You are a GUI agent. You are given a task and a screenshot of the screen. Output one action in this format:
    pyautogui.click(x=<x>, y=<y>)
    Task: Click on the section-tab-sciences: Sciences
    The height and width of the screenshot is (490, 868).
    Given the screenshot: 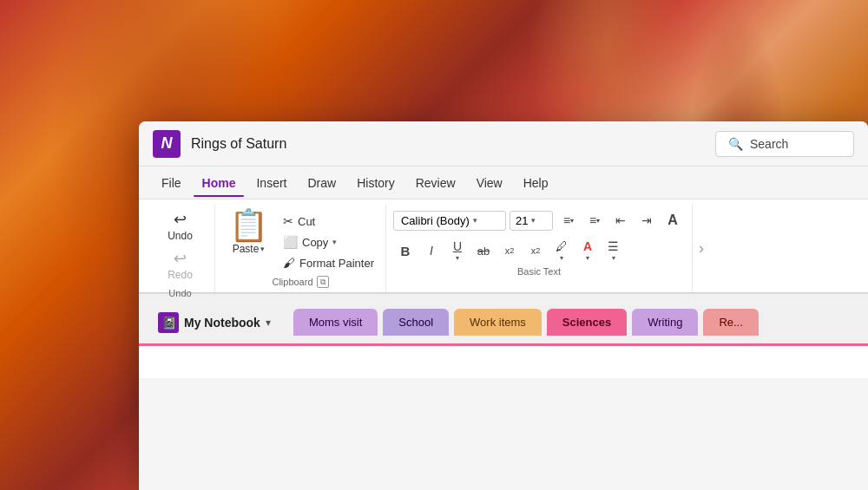 What is the action you would take?
    pyautogui.click(x=587, y=323)
    